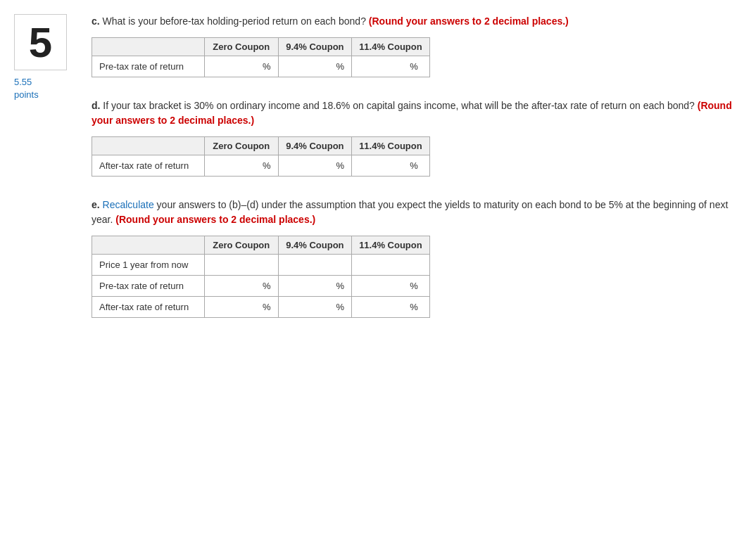 The width and height of the screenshot is (756, 538). I want to click on c-pretax-zero-input, so click(237, 66).